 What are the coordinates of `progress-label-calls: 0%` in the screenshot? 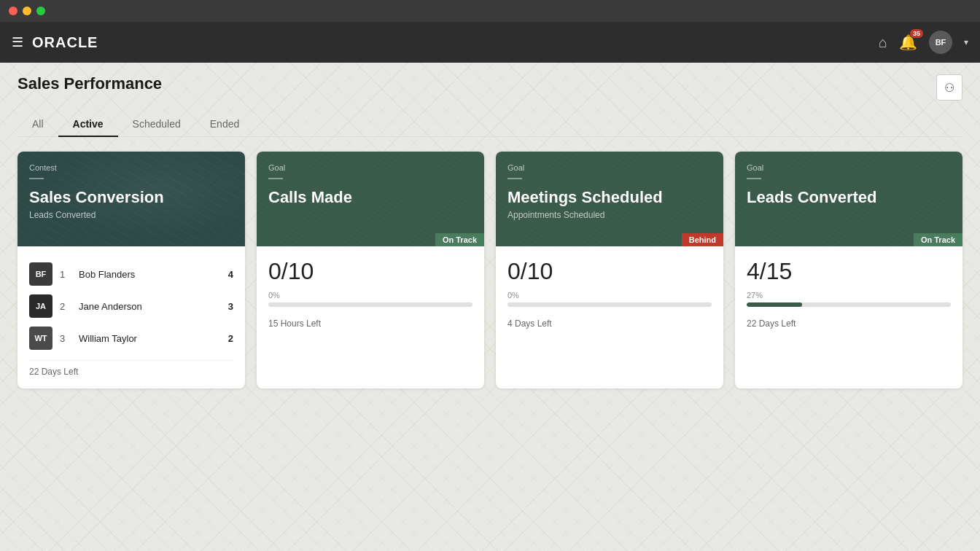 It's located at (370, 295).